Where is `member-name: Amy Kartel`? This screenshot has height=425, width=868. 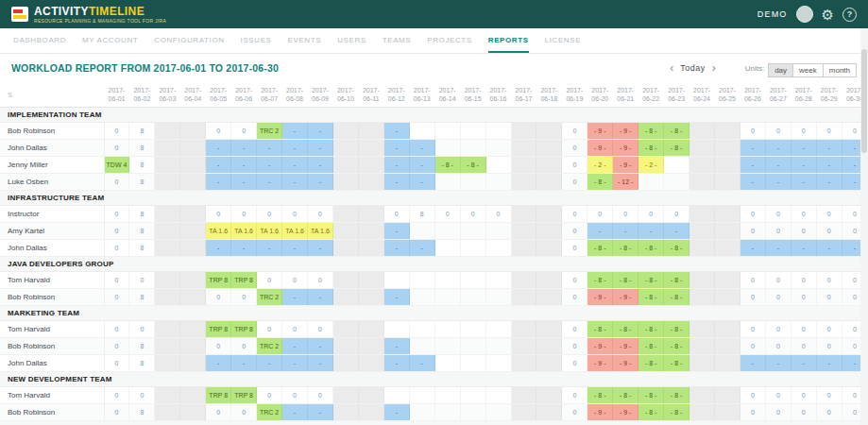 member-name: Amy Kartel is located at coordinates (52, 231).